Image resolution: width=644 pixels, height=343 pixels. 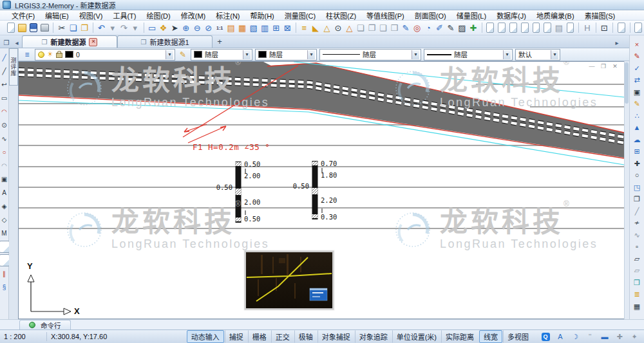 I want to click on pencil-icon: ✎, so click(x=638, y=104).